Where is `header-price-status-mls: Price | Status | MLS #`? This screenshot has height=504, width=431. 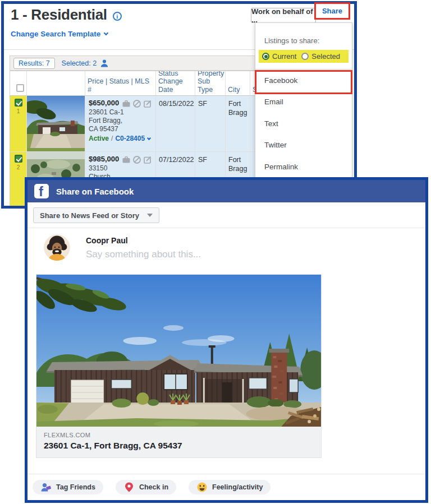 header-price-status-mls: Price | Status | MLS # is located at coordinates (121, 84).